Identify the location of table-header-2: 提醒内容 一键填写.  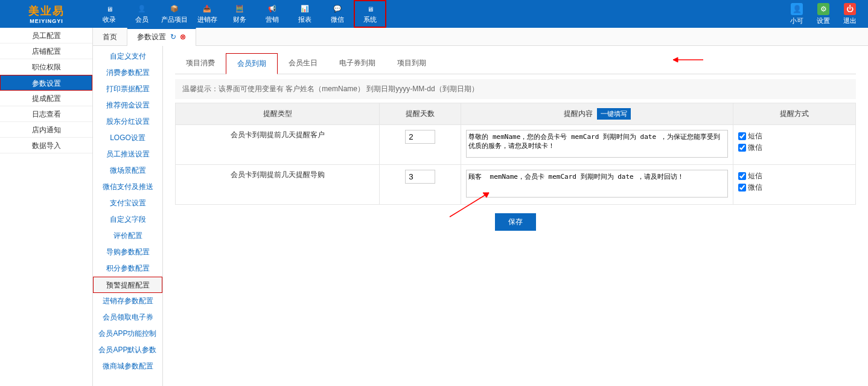
(598, 114).